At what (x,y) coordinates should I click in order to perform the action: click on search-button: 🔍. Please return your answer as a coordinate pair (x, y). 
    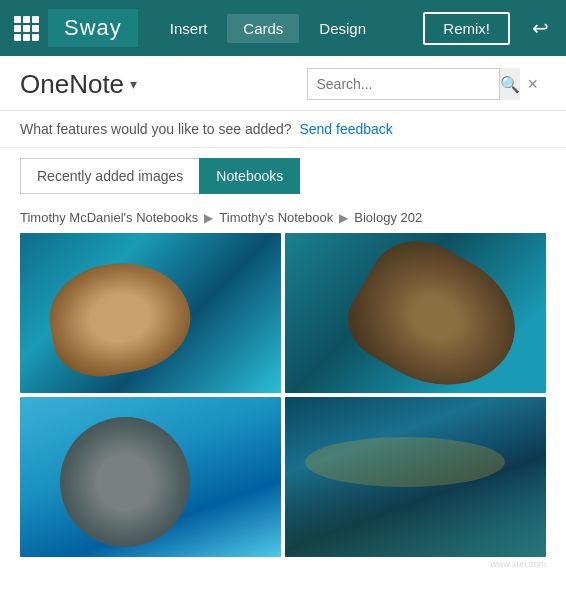
    Looking at the image, I should click on (510, 84).